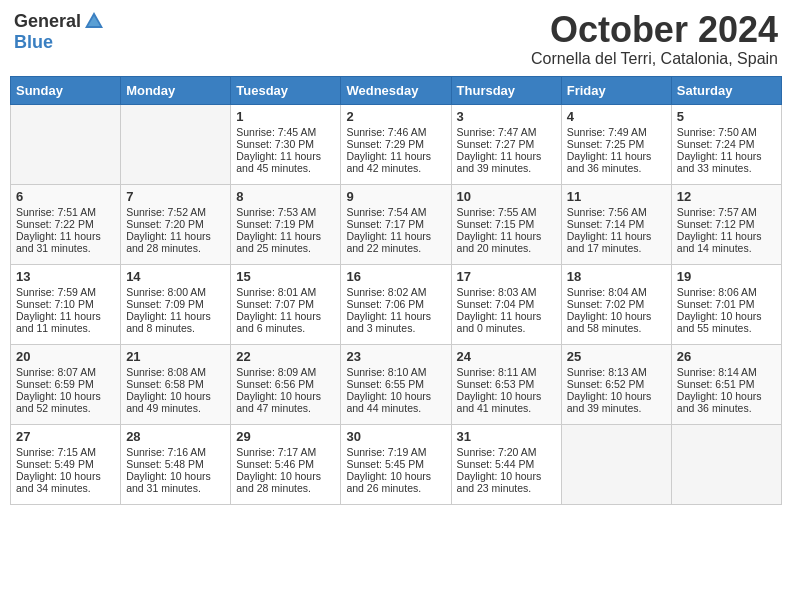 The image size is (792, 612). What do you see at coordinates (506, 276) in the screenshot?
I see `day-number: 17` at bounding box center [506, 276].